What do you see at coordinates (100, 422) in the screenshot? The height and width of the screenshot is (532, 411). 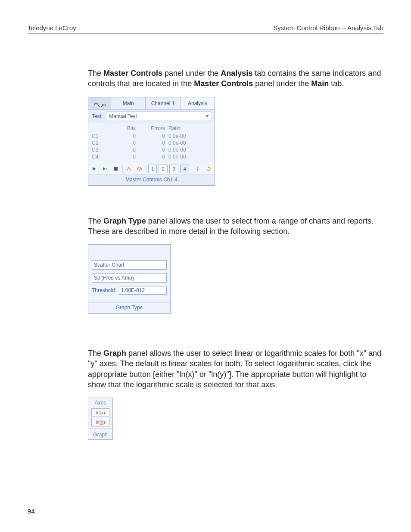 I see `lny-button: ln(y)` at bounding box center [100, 422].